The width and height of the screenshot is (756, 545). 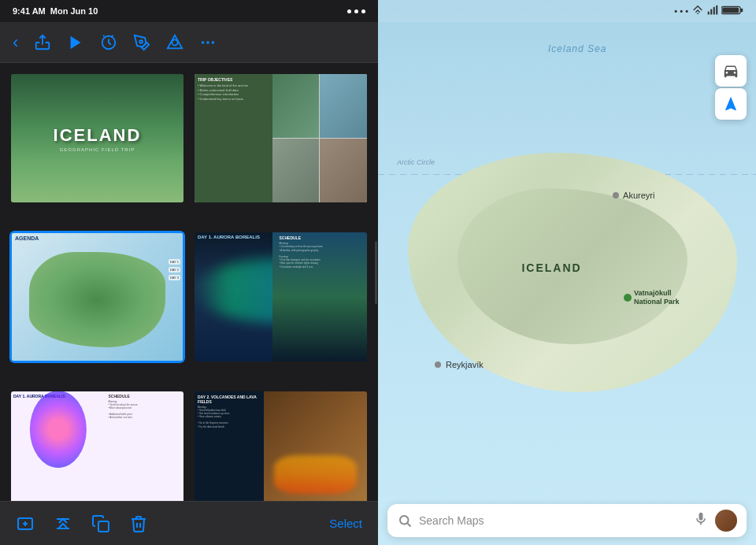 I want to click on location-button, so click(x=731, y=104).